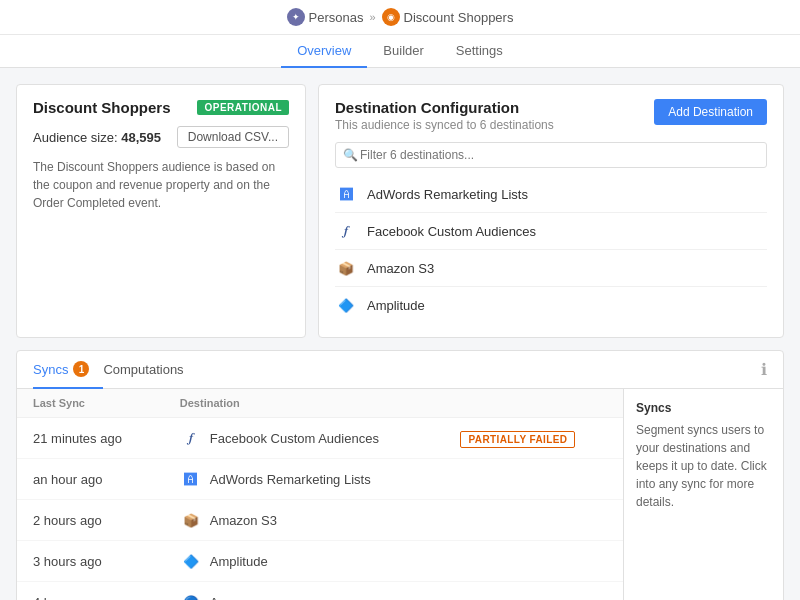 The width and height of the screenshot is (800, 600). What do you see at coordinates (236, 598) in the screenshot?
I see `dest-name: Appcues` at bounding box center [236, 598].